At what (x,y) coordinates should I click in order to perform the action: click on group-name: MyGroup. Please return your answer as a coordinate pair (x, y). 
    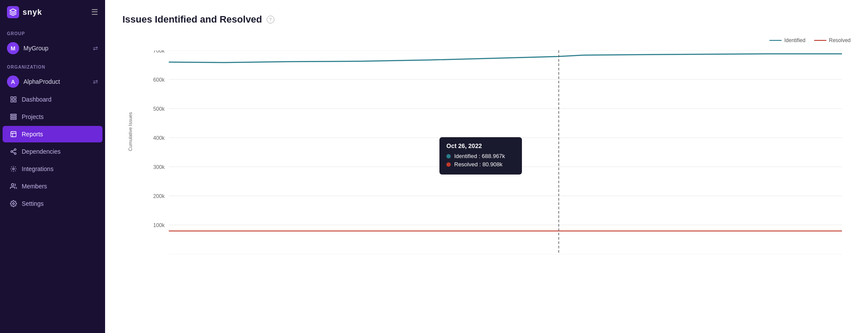
    Looking at the image, I should click on (36, 48).